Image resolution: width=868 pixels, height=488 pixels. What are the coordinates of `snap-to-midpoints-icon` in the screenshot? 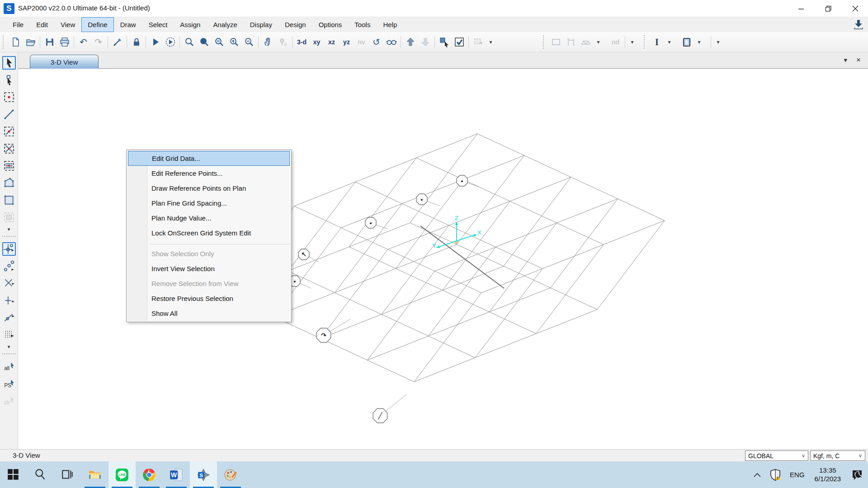 It's located at (9, 266).